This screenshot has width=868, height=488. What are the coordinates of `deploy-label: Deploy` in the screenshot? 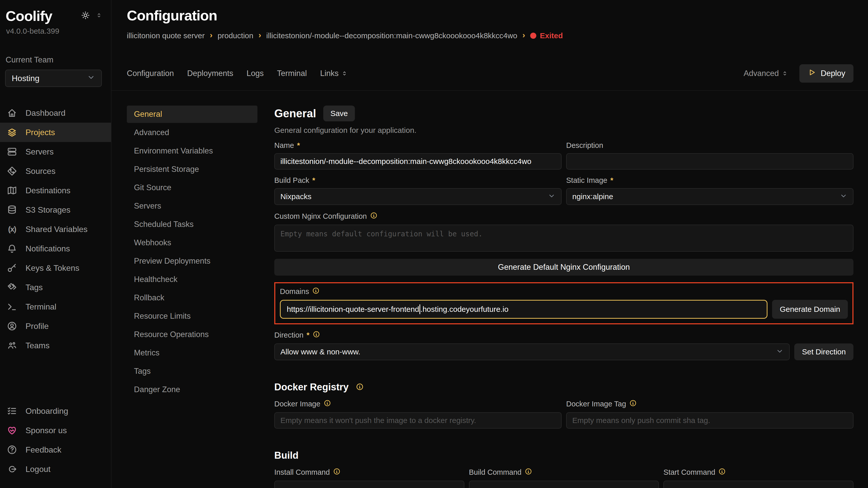 It's located at (833, 73).